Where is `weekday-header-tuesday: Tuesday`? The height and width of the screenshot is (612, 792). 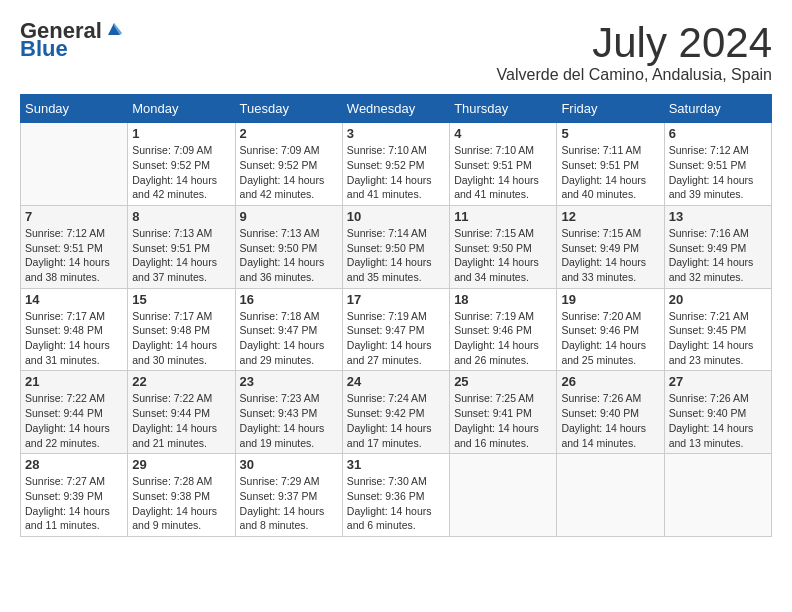 weekday-header-tuesday: Tuesday is located at coordinates (288, 109).